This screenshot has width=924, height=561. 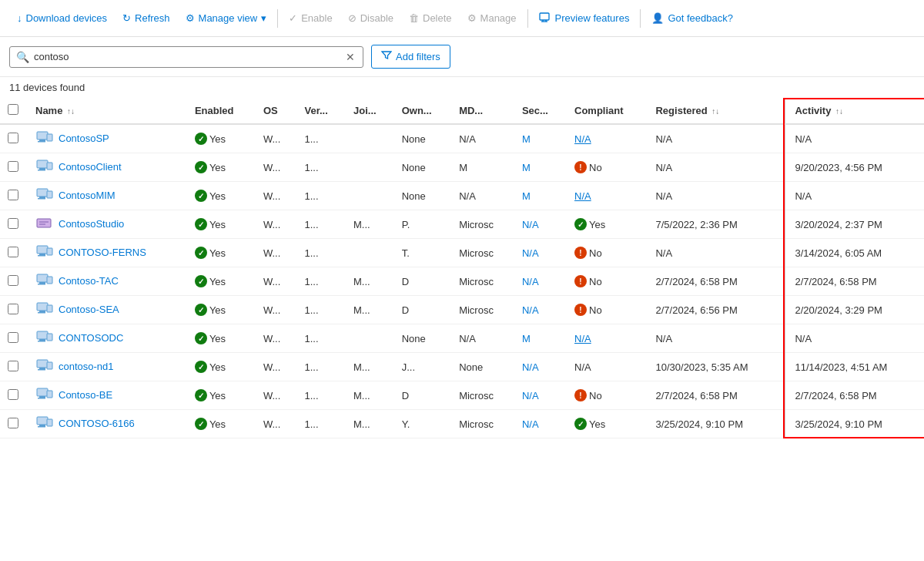 What do you see at coordinates (146, 18) in the screenshot?
I see `refresh-button: ↻ Refresh` at bounding box center [146, 18].